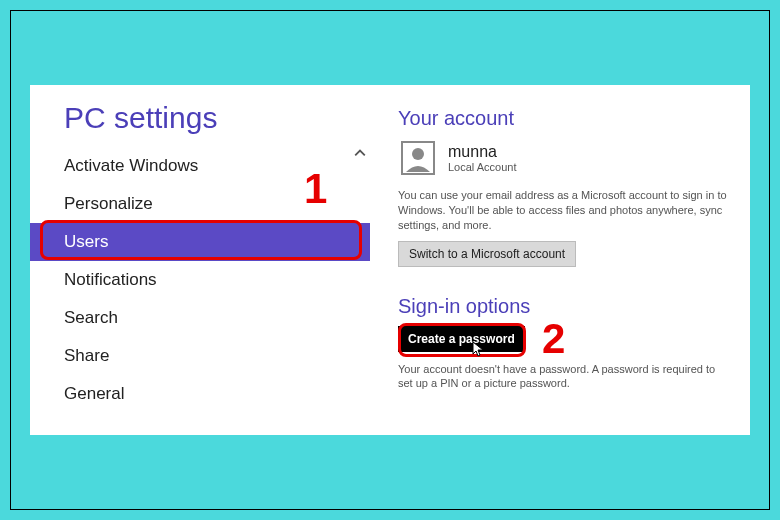 This screenshot has width=780, height=520. I want to click on switch-to-microsoft-account-button: Switch to a Microsoft account, so click(487, 254).